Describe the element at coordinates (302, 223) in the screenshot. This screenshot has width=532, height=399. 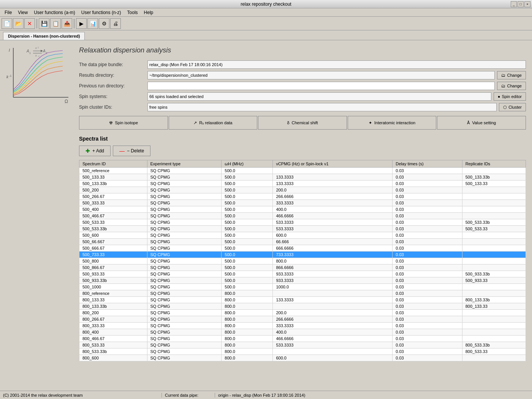
I see `table-row: 500_533.33 SQ CPMG 500.0 533.3333 0.03 5…` at that location.